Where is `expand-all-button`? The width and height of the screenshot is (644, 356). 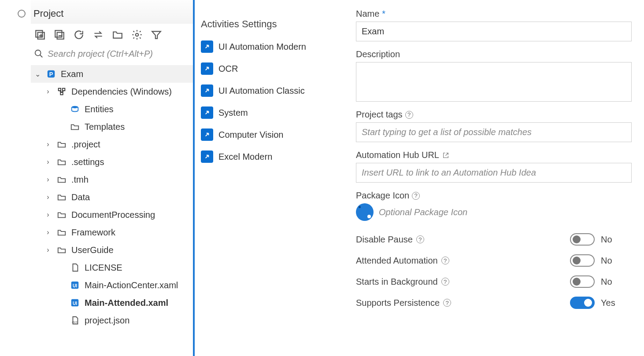
expand-all-button is located at coordinates (40, 35).